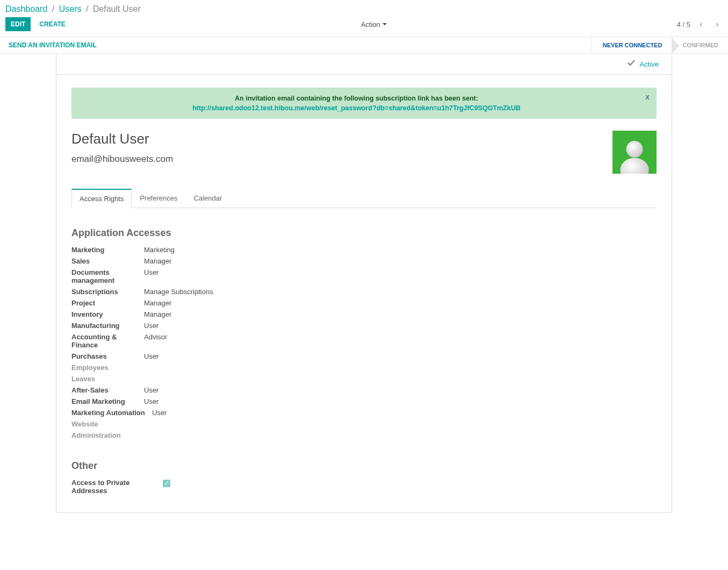 This screenshot has height=570, width=728. What do you see at coordinates (158, 303) in the screenshot?
I see `value-project: Manager` at bounding box center [158, 303].